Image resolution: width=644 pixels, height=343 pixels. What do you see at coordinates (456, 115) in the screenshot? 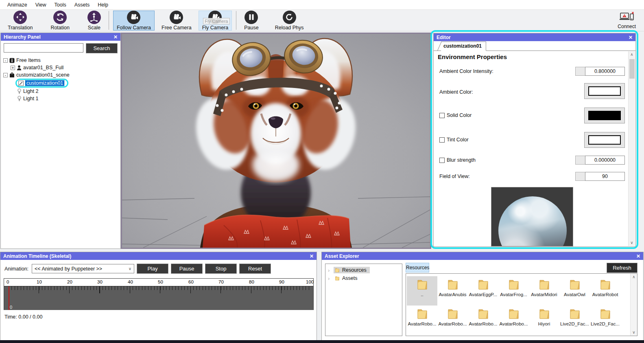
I see `solid-color-row: Solid Color` at bounding box center [456, 115].